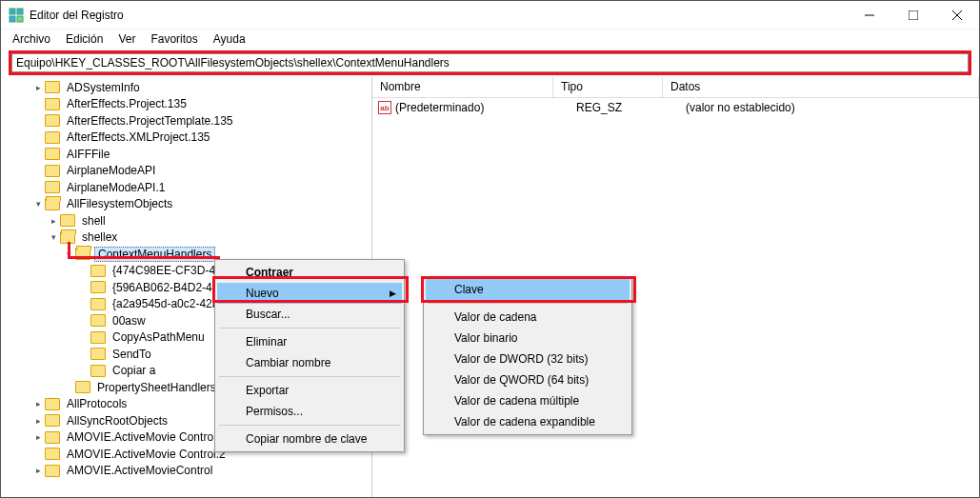  I want to click on menu-item: Valor de cadena expandible, so click(528, 422).